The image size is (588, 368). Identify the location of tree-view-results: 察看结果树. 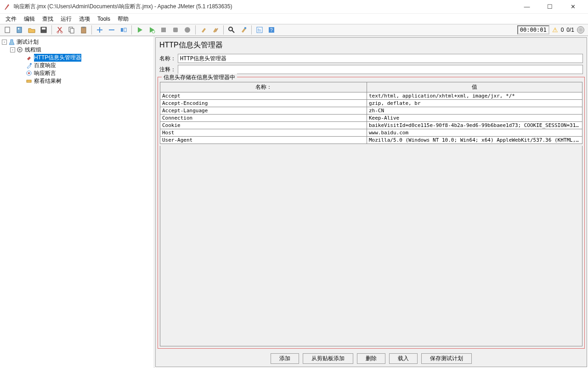
(77, 81).